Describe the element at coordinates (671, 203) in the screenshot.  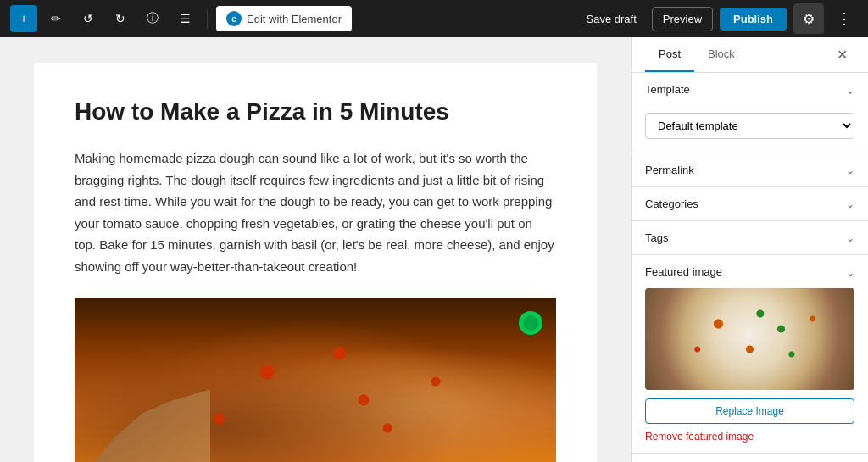
I see `categories-section-label: Categories` at that location.